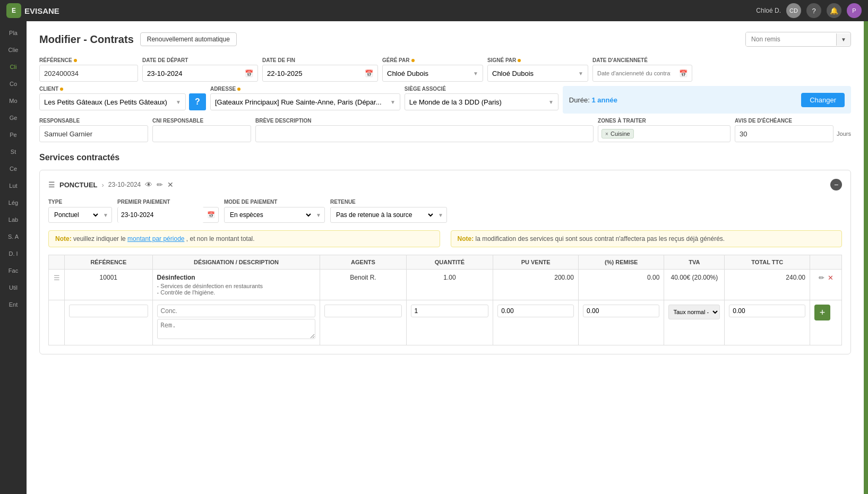 The width and height of the screenshot is (868, 494). I want to click on adresse-chevron: ▼, so click(393, 102).